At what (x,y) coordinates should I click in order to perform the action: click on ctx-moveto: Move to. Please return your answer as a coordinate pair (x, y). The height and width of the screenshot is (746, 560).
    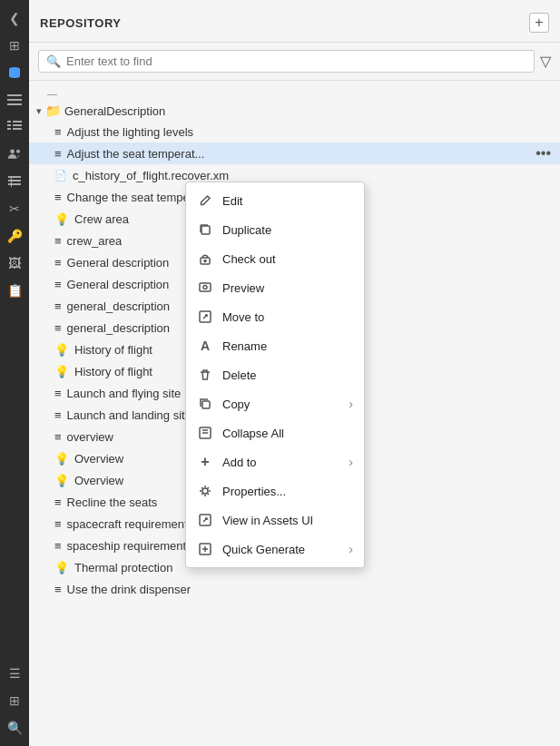
    Looking at the image, I should click on (275, 317).